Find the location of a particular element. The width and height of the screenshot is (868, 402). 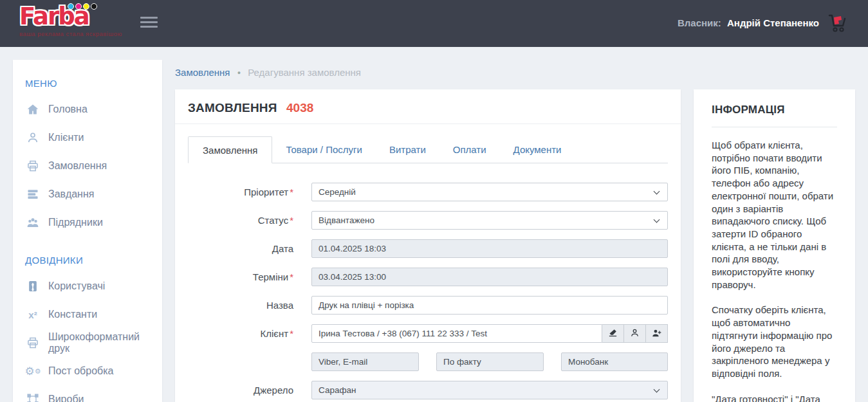

sidebar-item-home: Головна is located at coordinates (88, 109).